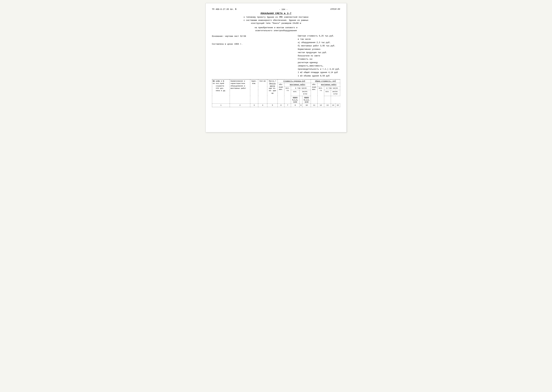 The image size is (552, 392). What do you see at coordinates (254, 91) in the screenshot?
I see `col3-header: Един.изм.` at bounding box center [254, 91].